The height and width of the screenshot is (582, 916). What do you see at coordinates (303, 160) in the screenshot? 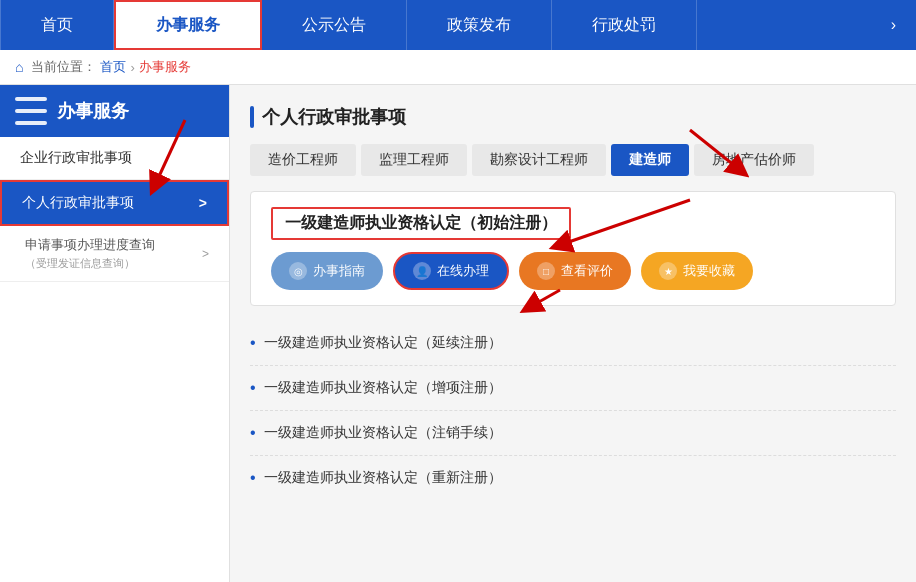
I see `tab-cost-engineer: 造价工程师` at bounding box center [303, 160].